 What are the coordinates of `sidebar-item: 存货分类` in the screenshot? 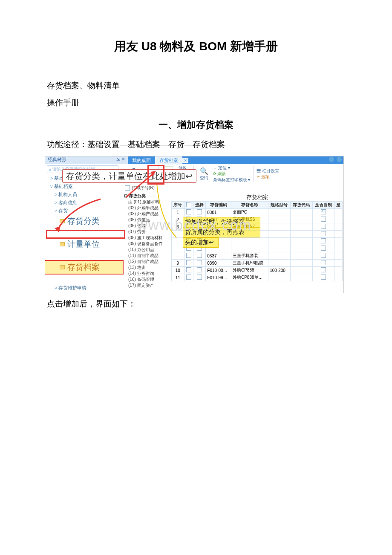 It's located at (84, 221).